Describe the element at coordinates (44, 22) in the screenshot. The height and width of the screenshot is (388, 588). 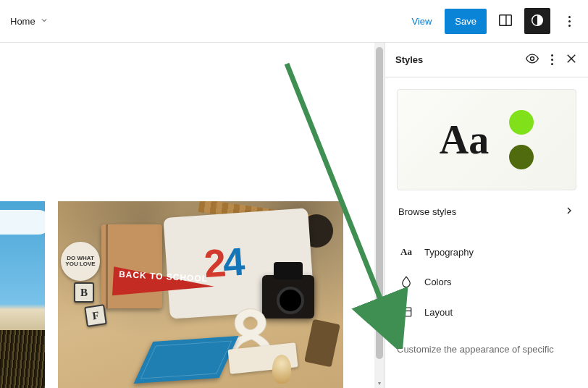
I see `chevron-down-icon` at that location.